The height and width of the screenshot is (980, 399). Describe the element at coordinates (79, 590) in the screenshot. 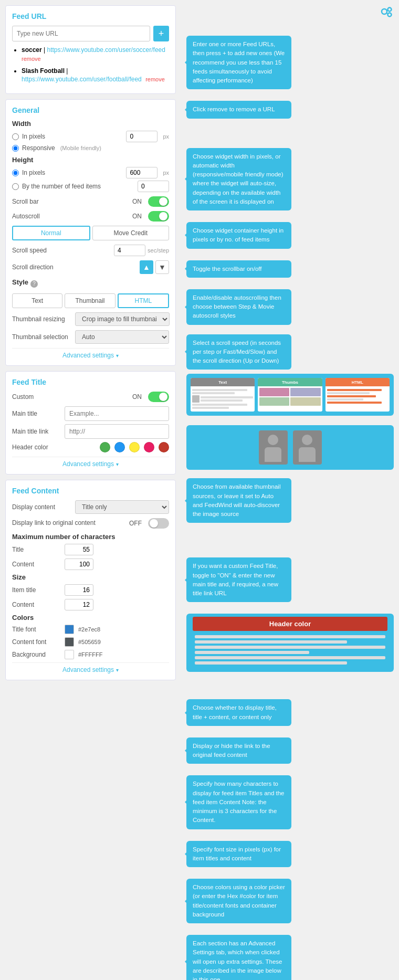

I see `item-title-size-input` at that location.